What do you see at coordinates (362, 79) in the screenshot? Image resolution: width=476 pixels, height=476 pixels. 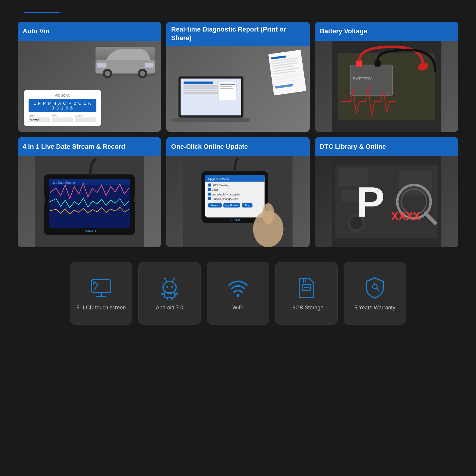 I see `svg-text: BATTERY` at bounding box center [362, 79].